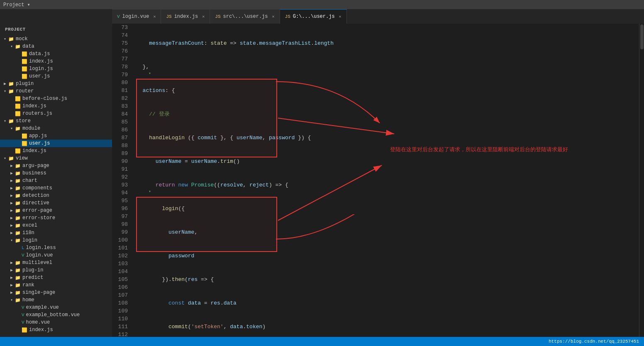 This screenshot has height=346, width=644. I want to click on tree-item-excel: ▶ 📁 excel, so click(56, 225).